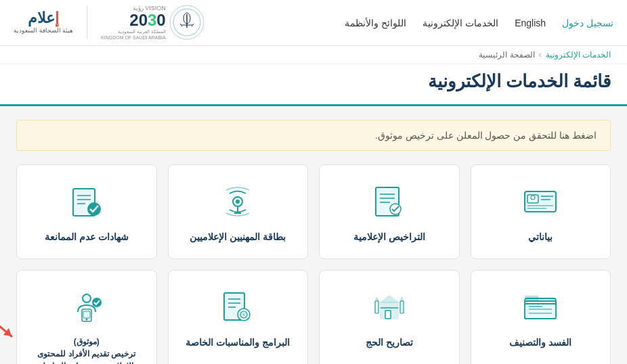 This screenshot has width=627, height=364. What do you see at coordinates (238, 307) in the screenshot?
I see `service-icon-programs` at bounding box center [238, 307].